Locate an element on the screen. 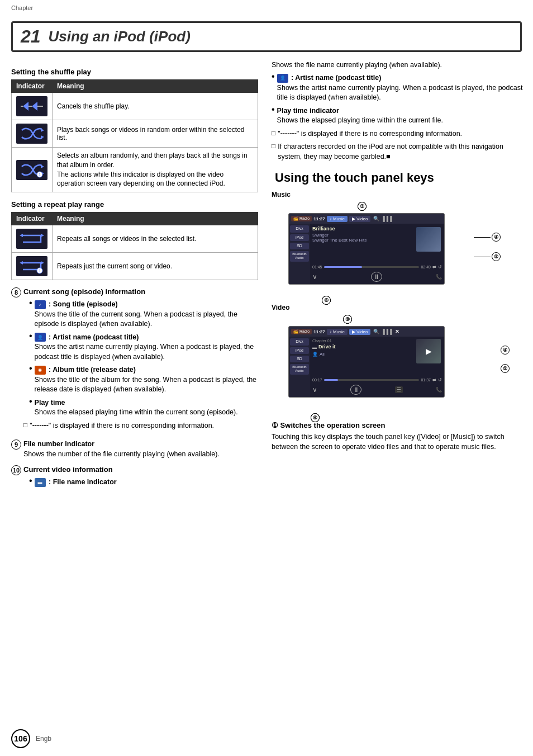 The width and height of the screenshot is (533, 756). shuffle-table: Indicator Meaning is located at coordinates (135, 136).